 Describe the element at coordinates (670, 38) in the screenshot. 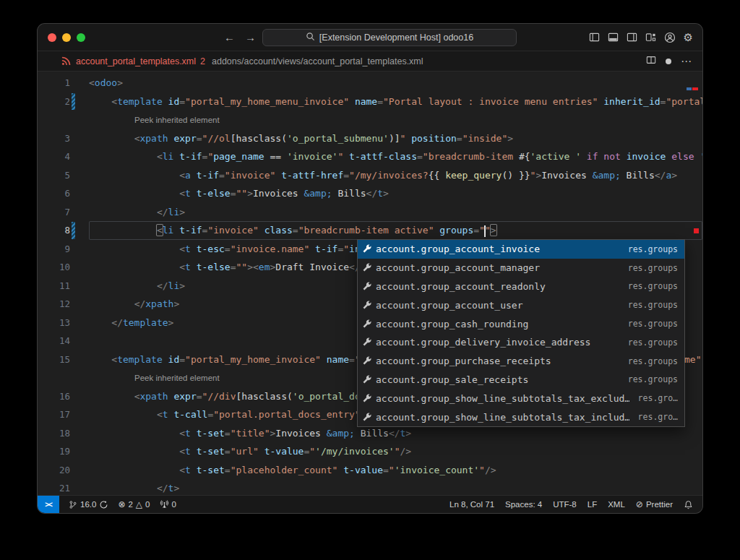

I see `account-icon` at that location.